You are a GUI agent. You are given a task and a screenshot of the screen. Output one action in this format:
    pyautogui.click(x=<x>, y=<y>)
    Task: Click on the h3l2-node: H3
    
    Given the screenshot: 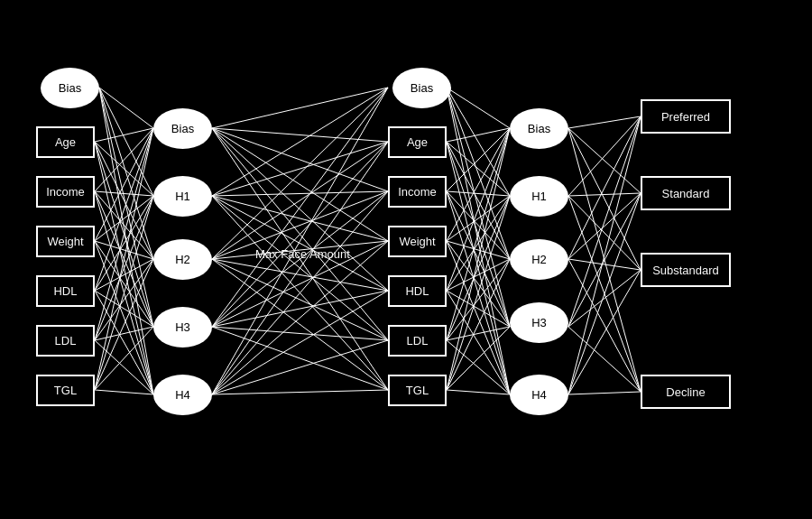 What is the action you would take?
    pyautogui.click(x=540, y=323)
    